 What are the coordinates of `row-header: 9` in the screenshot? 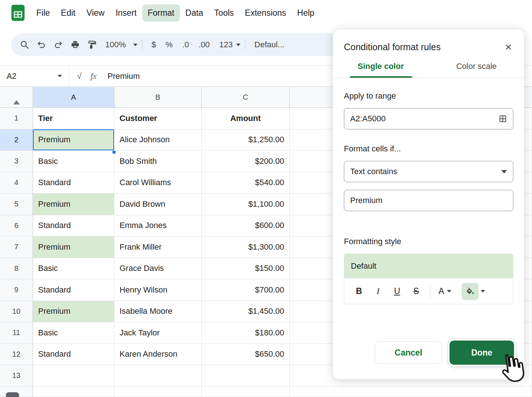 It's located at (16, 290).